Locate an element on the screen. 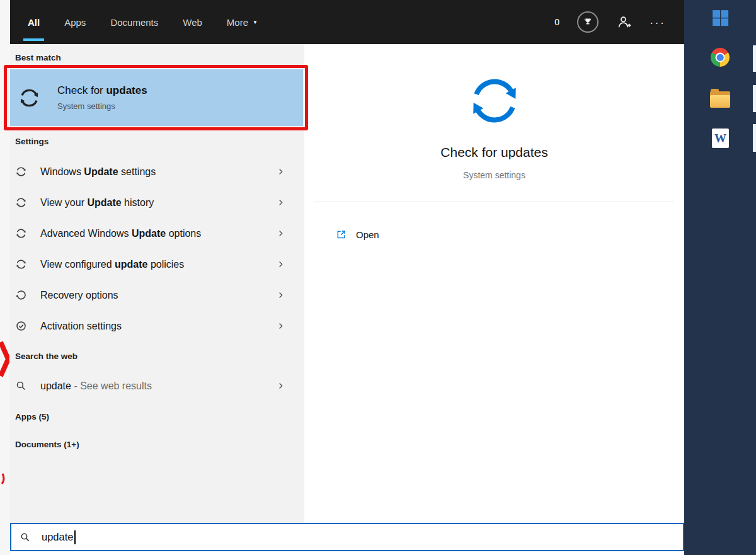 Image resolution: width=756 pixels, height=555 pixels. open-icon is located at coordinates (341, 234).